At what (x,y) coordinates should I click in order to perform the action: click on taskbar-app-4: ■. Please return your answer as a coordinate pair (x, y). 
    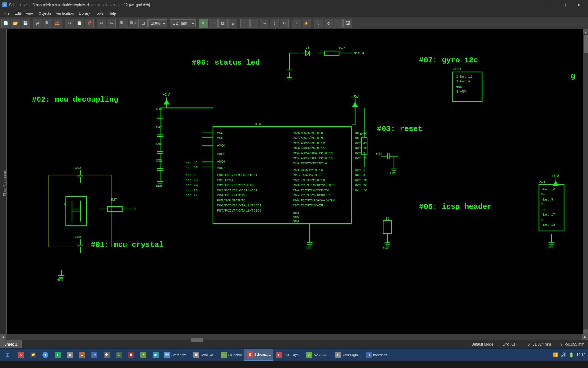
    Looking at the image, I should click on (70, 355).